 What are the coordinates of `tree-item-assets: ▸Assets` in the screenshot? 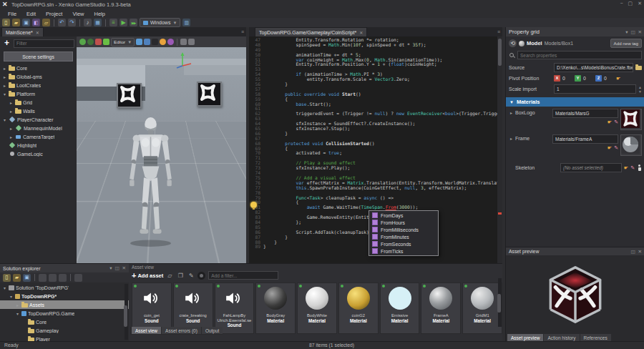 It's located at (64, 305).